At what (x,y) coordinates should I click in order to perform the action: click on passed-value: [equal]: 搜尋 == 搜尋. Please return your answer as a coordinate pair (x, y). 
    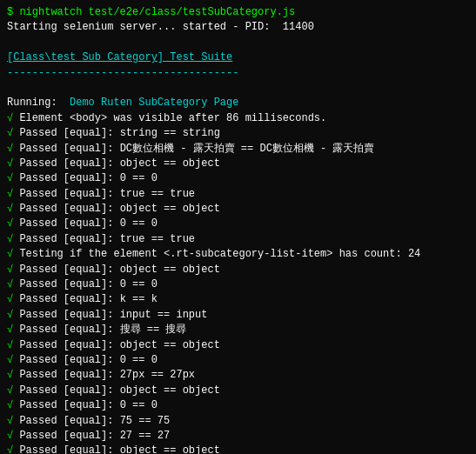
    Looking at the image, I should click on (125, 330).